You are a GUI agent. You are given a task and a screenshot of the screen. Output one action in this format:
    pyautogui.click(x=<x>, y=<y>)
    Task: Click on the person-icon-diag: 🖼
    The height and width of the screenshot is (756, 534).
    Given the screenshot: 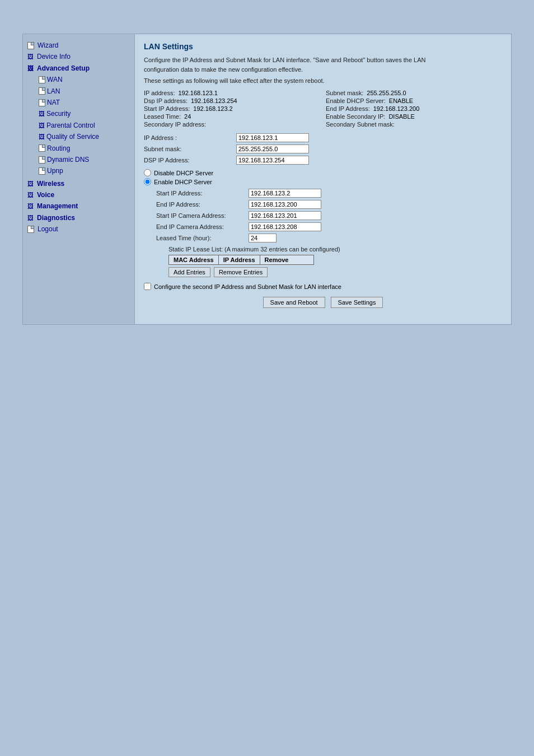 What is the action you would take?
    pyautogui.click(x=30, y=218)
    